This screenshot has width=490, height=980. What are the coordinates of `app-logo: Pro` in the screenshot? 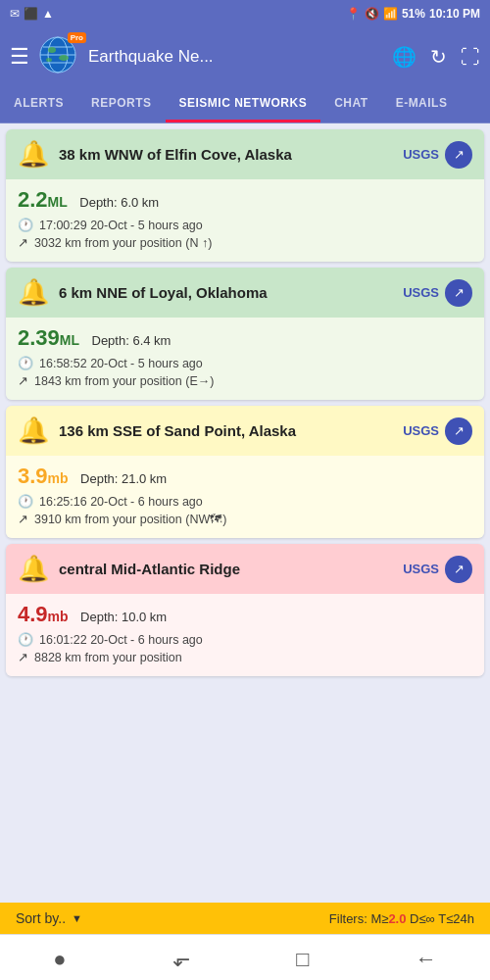 It's located at (60, 57).